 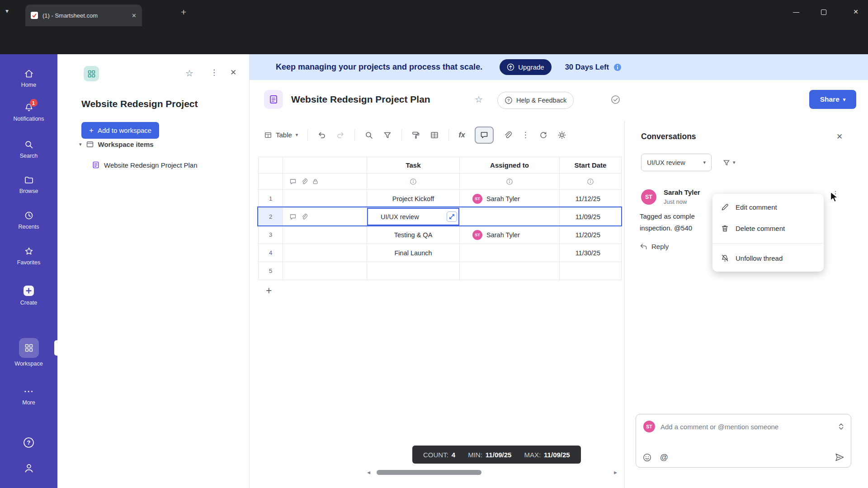 I want to click on menu-item-delete-comment: Delete comment, so click(x=768, y=229).